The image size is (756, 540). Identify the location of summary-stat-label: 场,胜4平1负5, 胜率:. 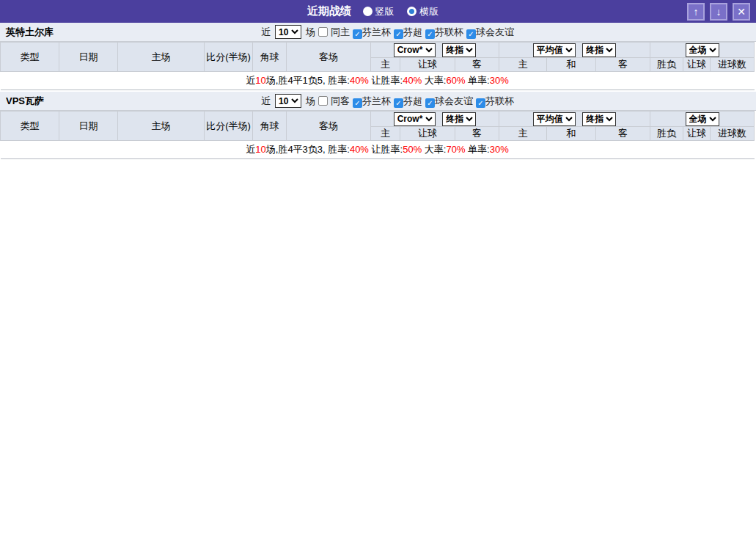
(308, 81).